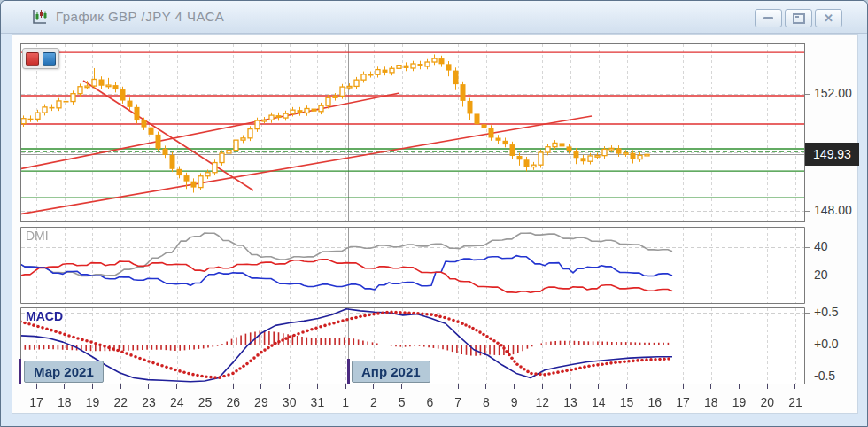  What do you see at coordinates (261, 402) in the screenshot?
I see `x-axis-label: 29` at bounding box center [261, 402].